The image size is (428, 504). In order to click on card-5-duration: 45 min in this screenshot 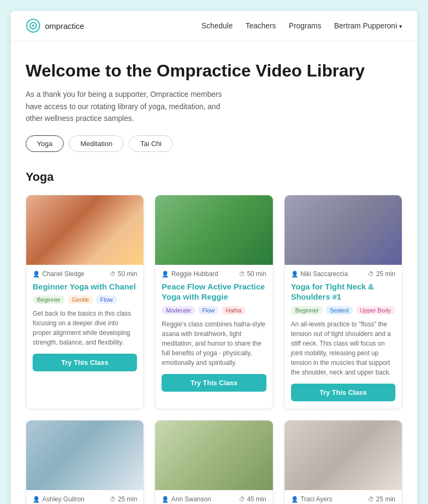, I will do `click(253, 499)`.